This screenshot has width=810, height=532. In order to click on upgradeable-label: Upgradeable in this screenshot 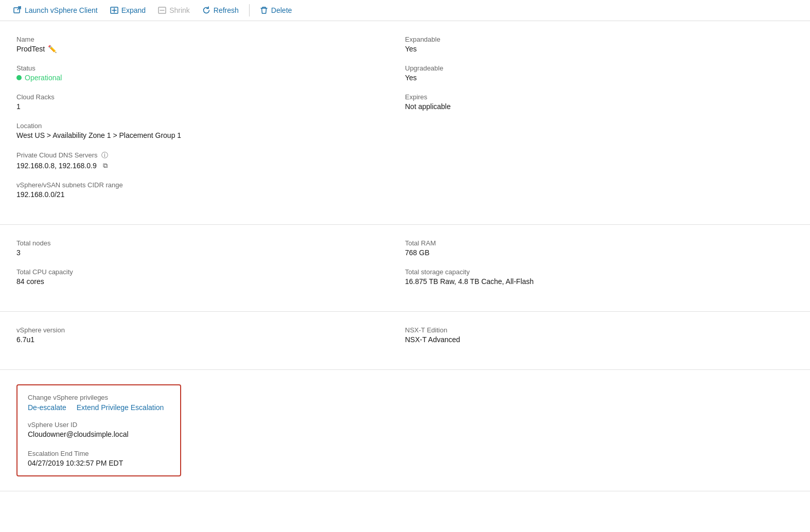, I will do `click(599, 68)`.